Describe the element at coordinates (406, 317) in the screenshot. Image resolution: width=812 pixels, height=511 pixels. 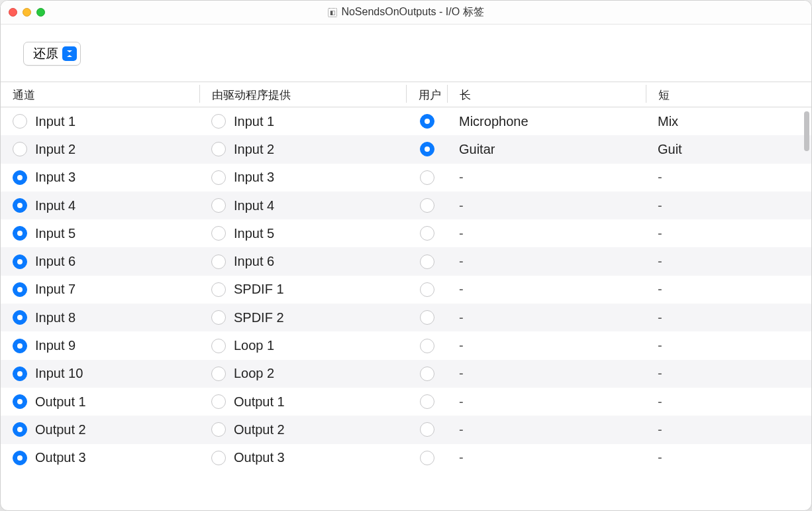
I see `table-row: Input 8SPDIF 2--` at that location.